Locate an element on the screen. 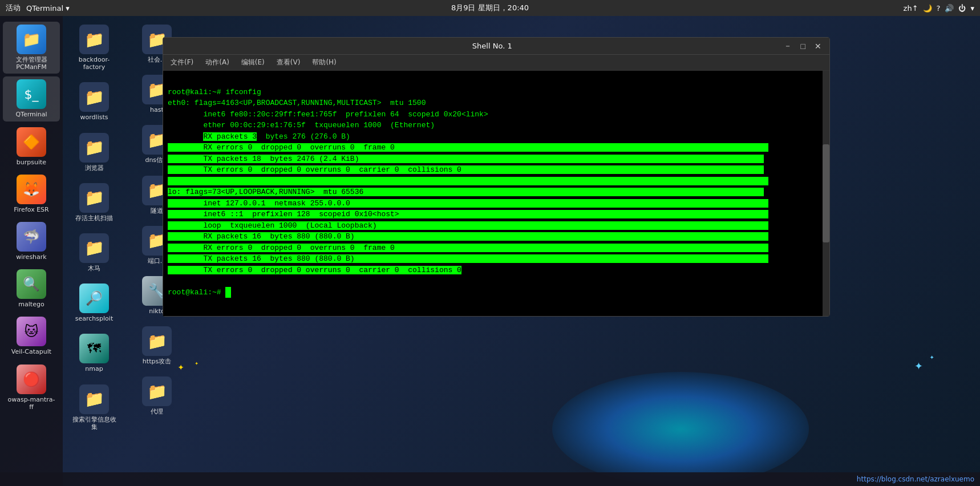  menu-action: 动作(A) is located at coordinates (217, 63).